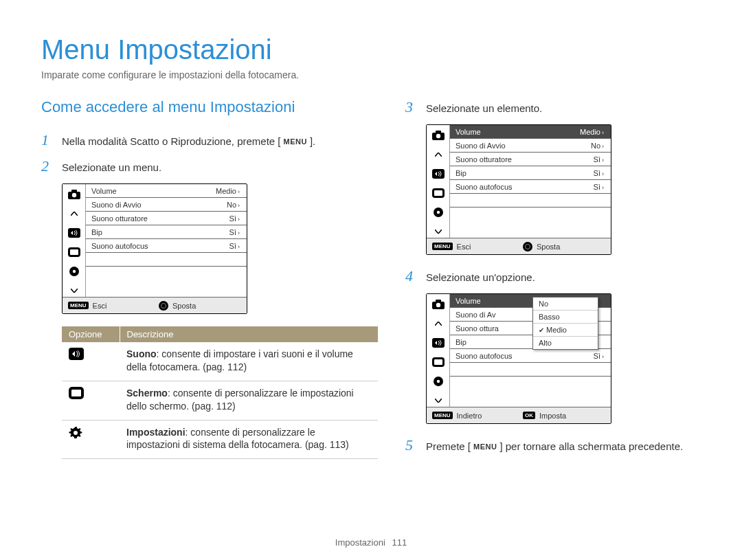 This screenshot has width=742, height=560. What do you see at coordinates (91, 400) in the screenshot?
I see `opt-icon-cell` at bounding box center [91, 400].